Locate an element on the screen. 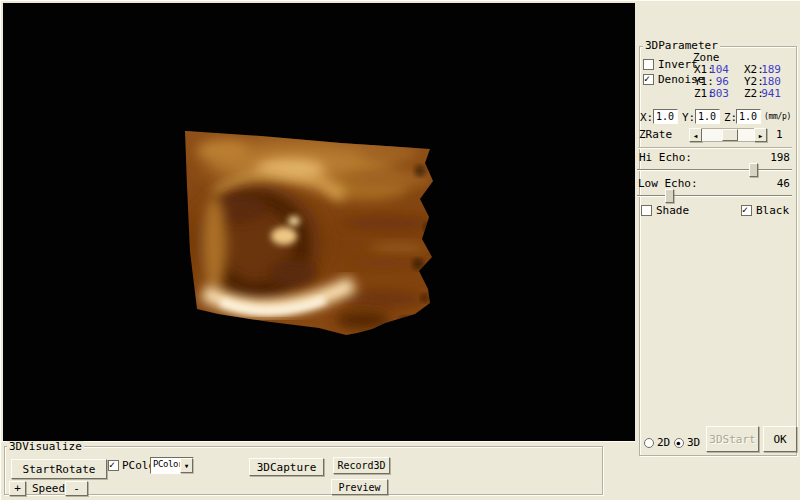 The width and height of the screenshot is (800, 500). black-checkbox-label: Black is located at coordinates (772, 211).